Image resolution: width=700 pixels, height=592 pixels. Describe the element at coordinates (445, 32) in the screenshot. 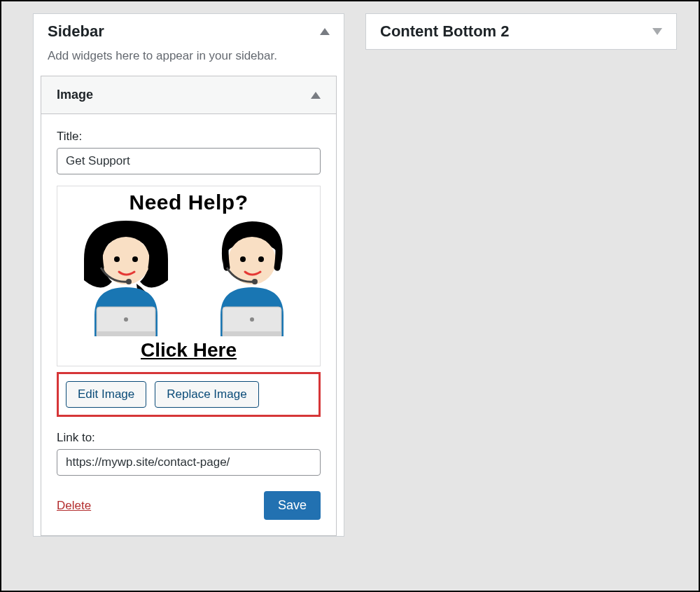

I see `content-bottom-2-title: Content Bottom 2` at that location.